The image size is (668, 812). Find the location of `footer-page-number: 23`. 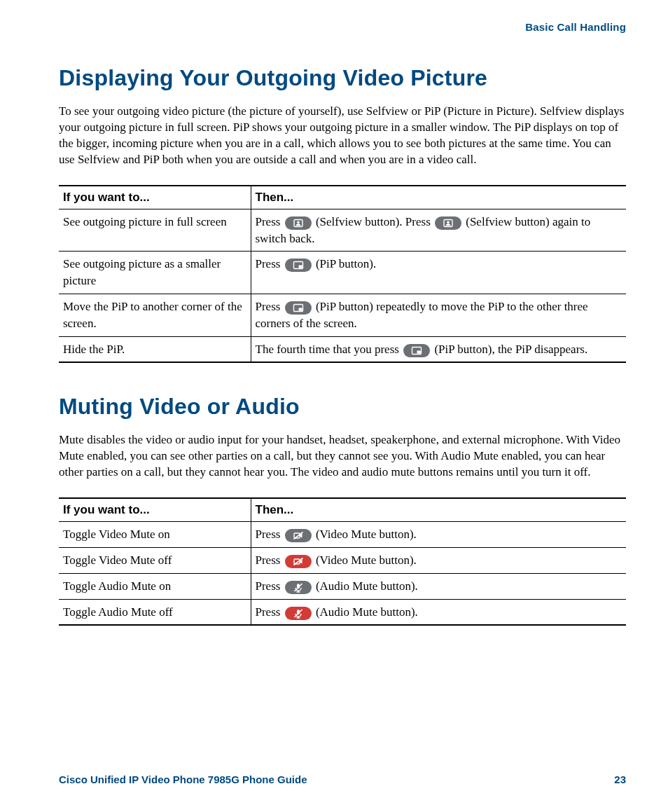

footer-page-number: 23 is located at coordinates (620, 779).